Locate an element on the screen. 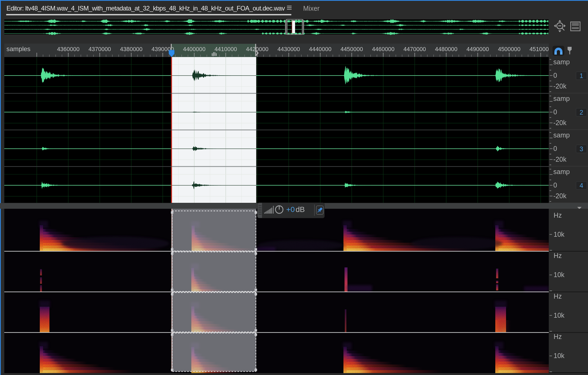 Image resolution: width=588 pixels, height=375 pixels. svg-text: samples is located at coordinates (18, 49).